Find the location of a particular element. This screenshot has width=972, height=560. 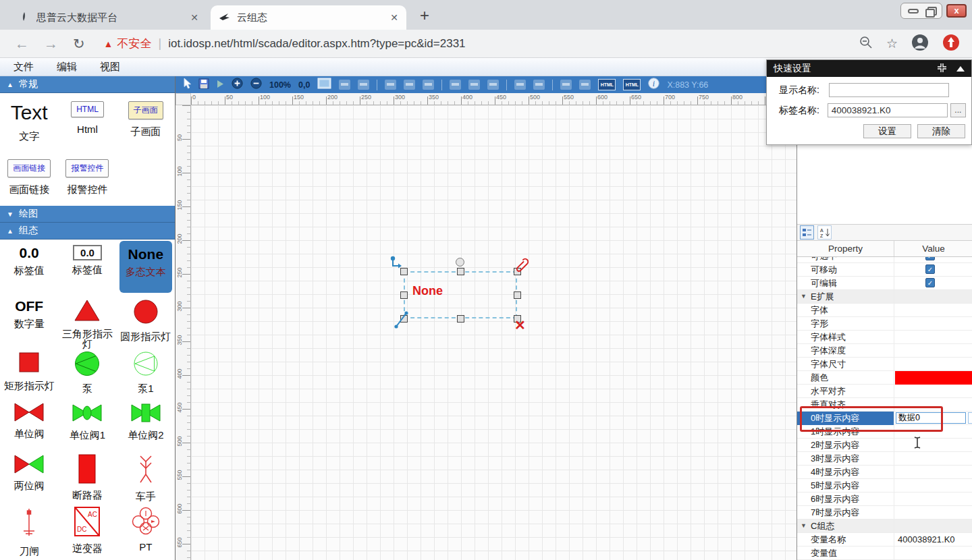

palette-item: 刀闸 is located at coordinates (29, 526).